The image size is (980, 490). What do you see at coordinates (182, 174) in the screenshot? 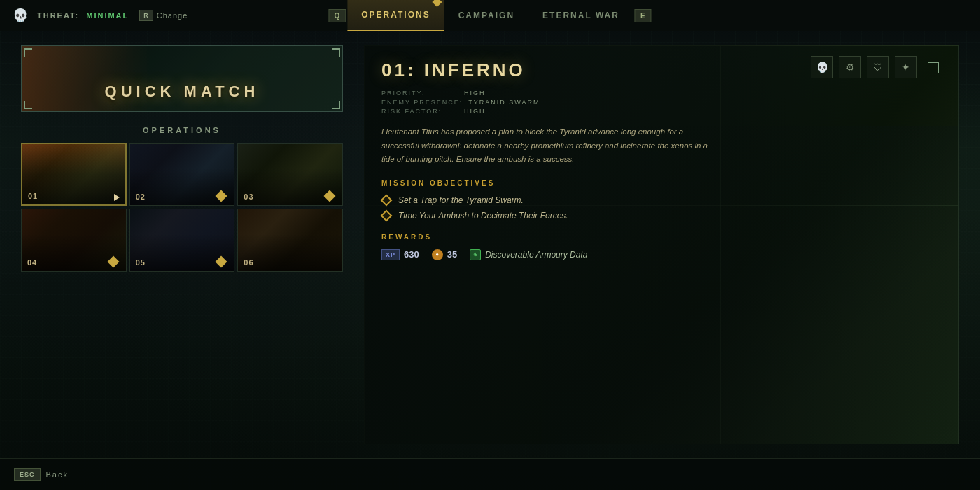
I see `mission-card-02: 02` at bounding box center [182, 174].